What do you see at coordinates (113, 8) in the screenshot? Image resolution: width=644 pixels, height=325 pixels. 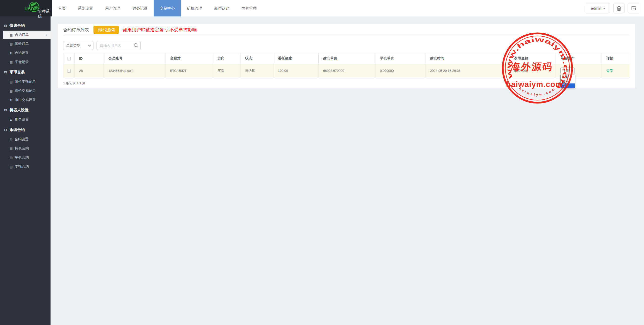 I see `nav-item-user-management: 用户管理` at bounding box center [113, 8].